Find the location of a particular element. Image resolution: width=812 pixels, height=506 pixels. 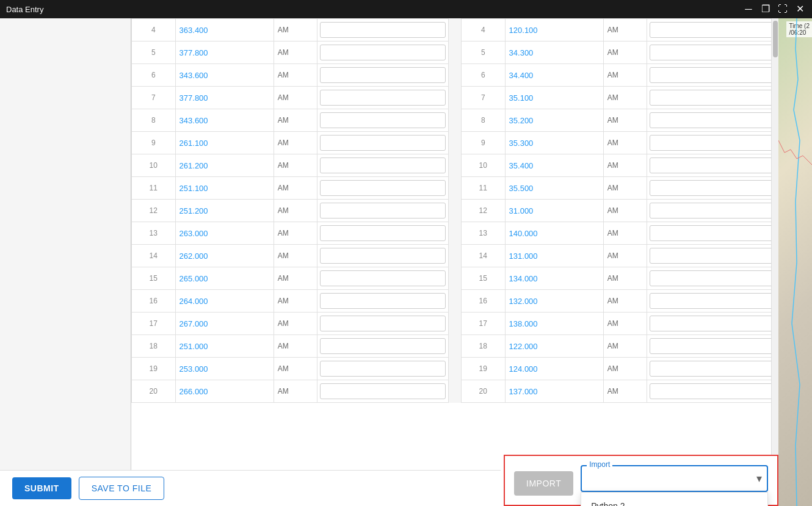

save-to-file-button: SAVE TO FILE is located at coordinates (122, 488).